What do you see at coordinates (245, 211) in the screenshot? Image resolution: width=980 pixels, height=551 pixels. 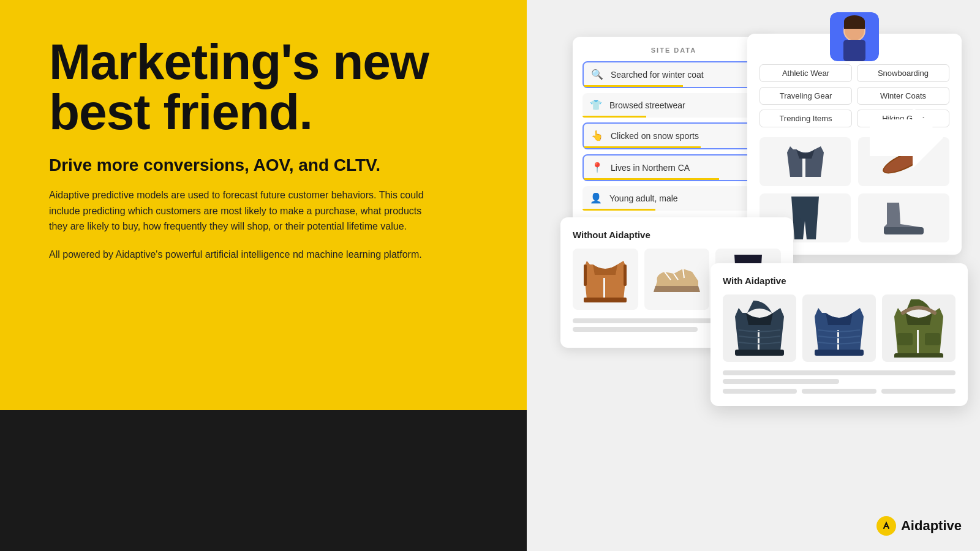 I see `body-text-1: Aidaptive predictive models are used to …` at bounding box center [245, 211].